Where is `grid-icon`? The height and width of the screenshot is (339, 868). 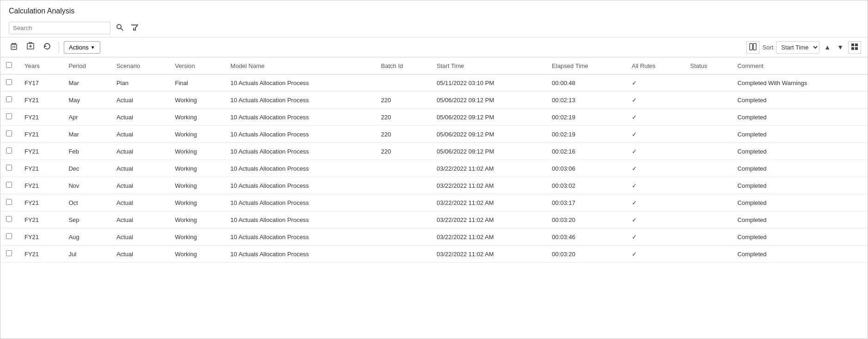 grid-icon is located at coordinates (855, 47).